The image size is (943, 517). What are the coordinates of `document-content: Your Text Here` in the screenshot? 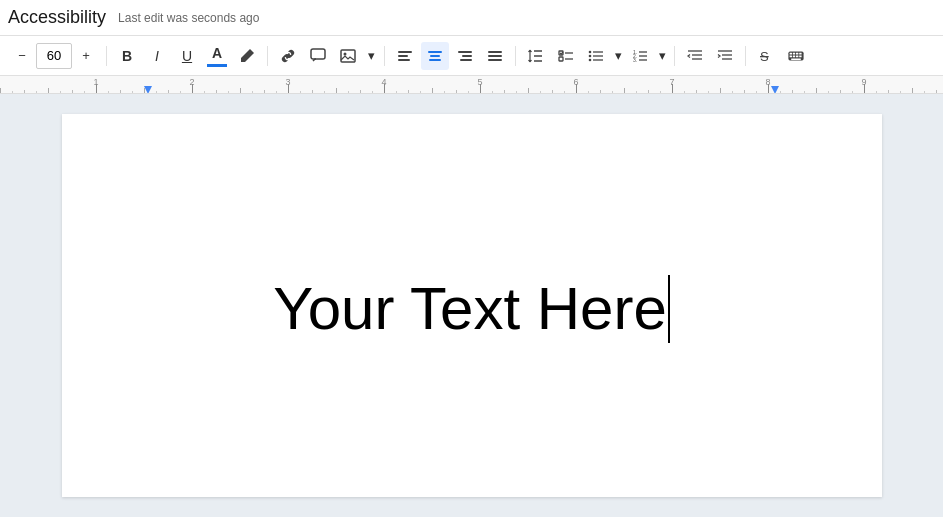 It's located at (470, 308).